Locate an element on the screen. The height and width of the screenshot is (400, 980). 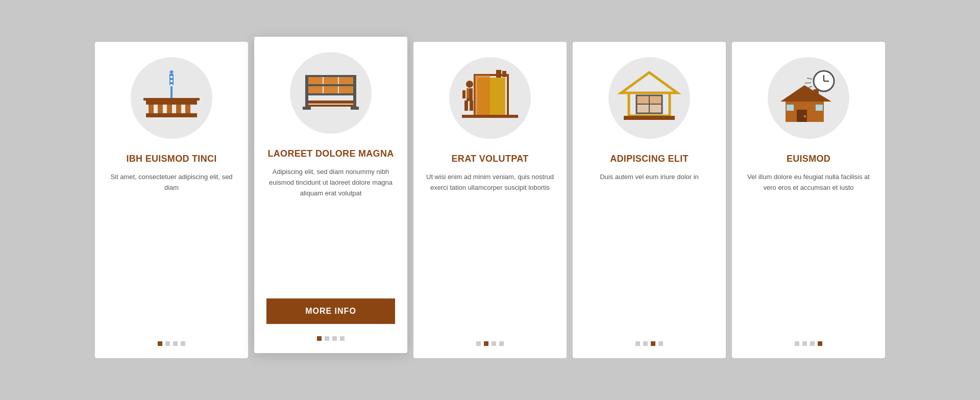
worker-door-icon is located at coordinates (490, 98).